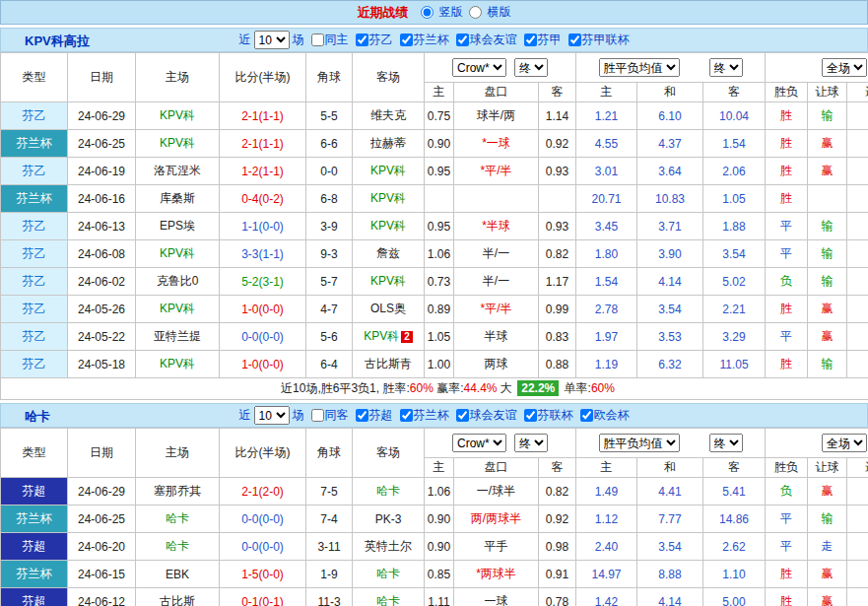 This screenshot has height=606, width=868. Describe the element at coordinates (735, 144) in the screenshot. I see `avg-away-odds: 1.54` at that location.